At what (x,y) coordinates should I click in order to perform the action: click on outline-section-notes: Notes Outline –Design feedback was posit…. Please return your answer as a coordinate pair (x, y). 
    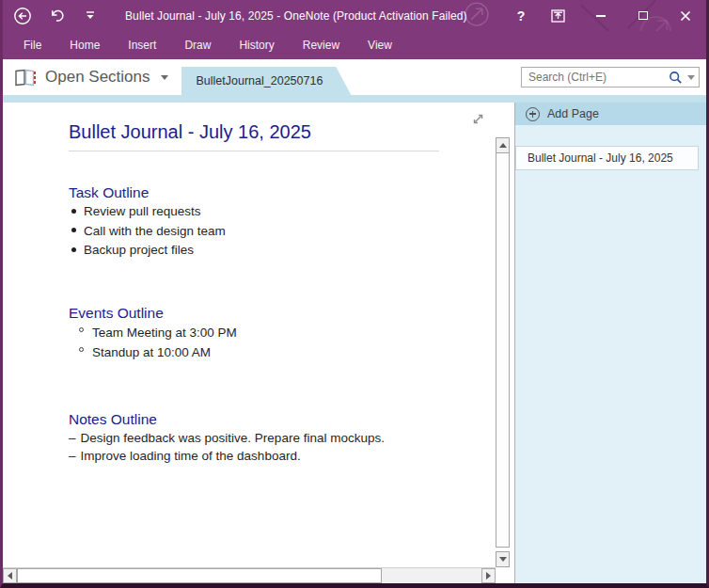
    Looking at the image, I should click on (273, 437).